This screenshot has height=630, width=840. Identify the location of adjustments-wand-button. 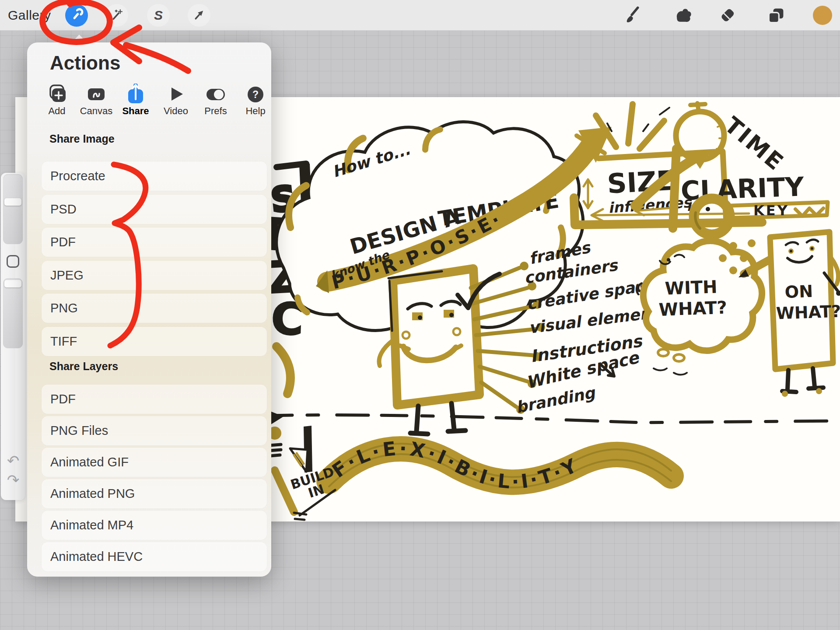
(117, 15).